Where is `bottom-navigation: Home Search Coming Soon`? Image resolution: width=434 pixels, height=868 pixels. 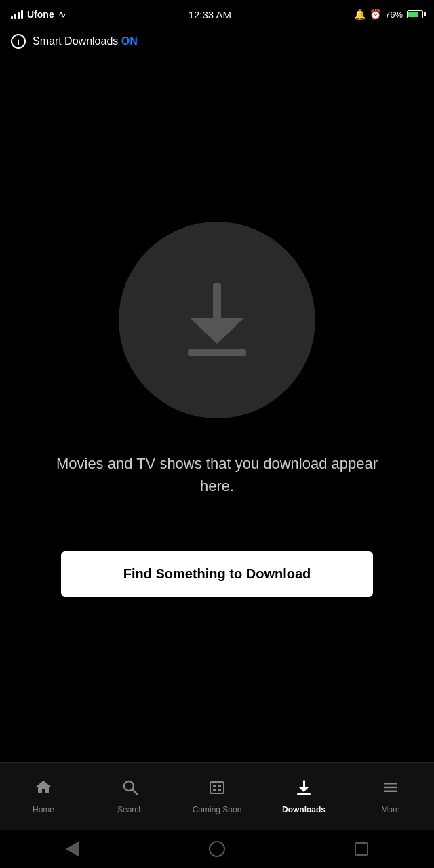 bottom-navigation: Home Search Coming Soon is located at coordinates (217, 796).